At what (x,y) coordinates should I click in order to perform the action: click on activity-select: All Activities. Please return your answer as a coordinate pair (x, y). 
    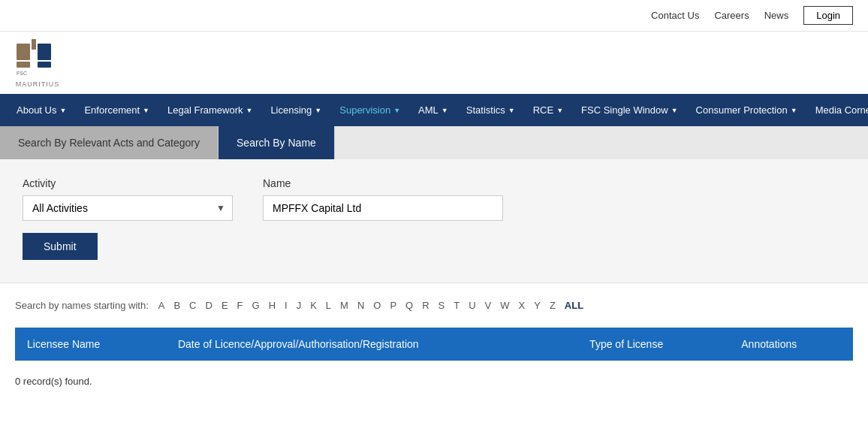
    Looking at the image, I should click on (128, 208).